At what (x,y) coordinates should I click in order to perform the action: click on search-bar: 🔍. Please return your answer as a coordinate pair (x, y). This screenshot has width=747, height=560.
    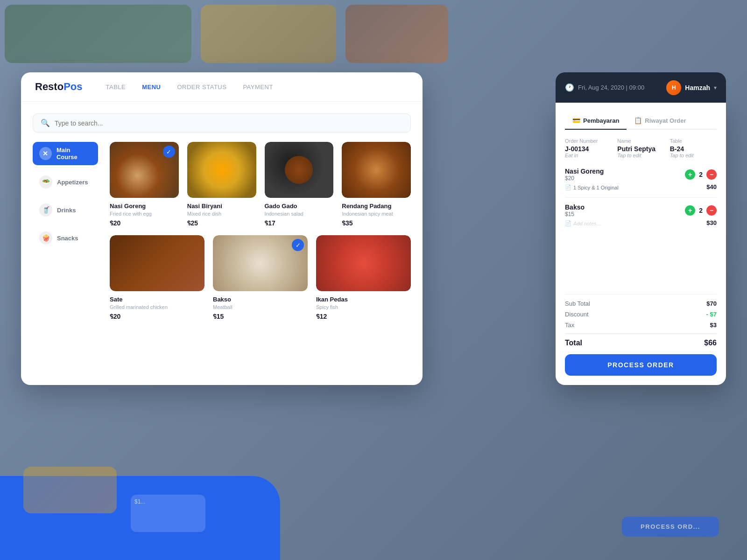
    Looking at the image, I should click on (222, 123).